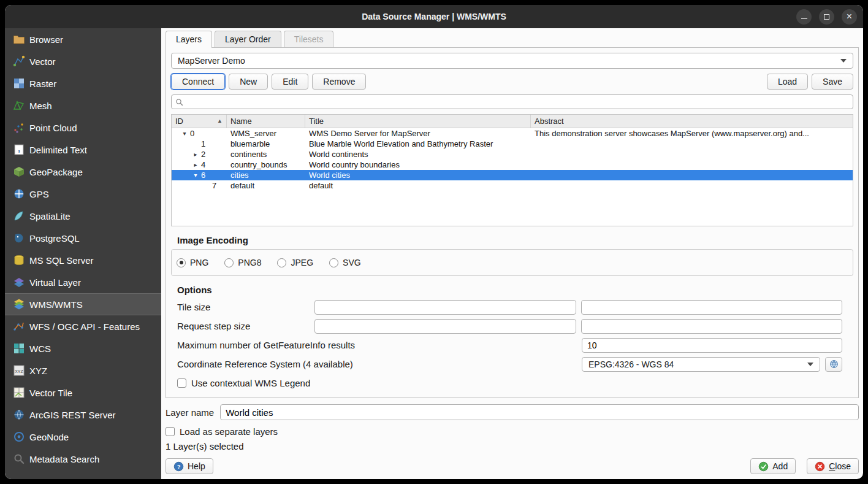  What do you see at coordinates (19, 415) in the screenshot?
I see `arcgis-icon` at bounding box center [19, 415].